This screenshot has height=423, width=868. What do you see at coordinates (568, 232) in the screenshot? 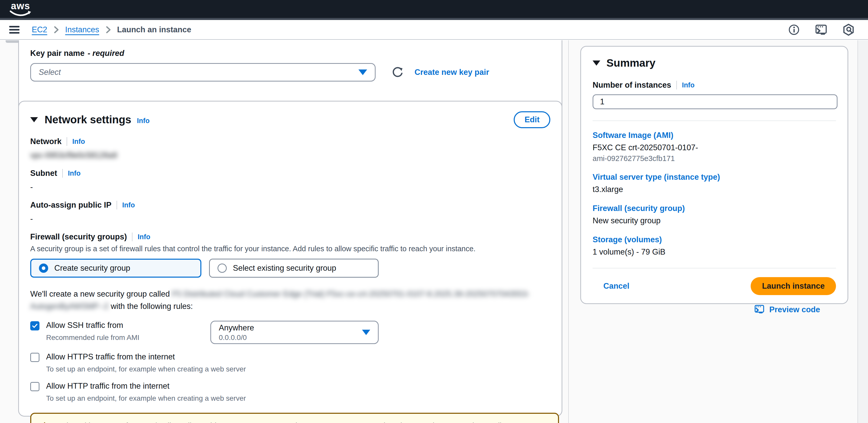
I see `column-divider` at bounding box center [568, 232].